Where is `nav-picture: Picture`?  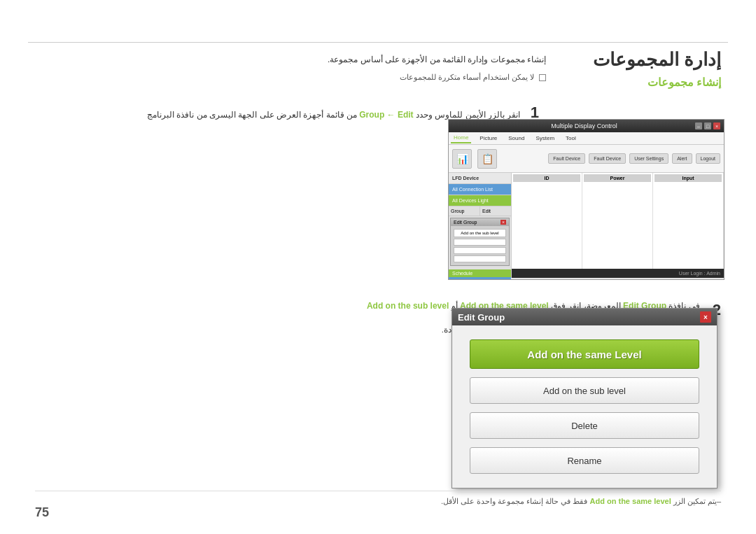 nav-picture: Picture is located at coordinates (489, 139).